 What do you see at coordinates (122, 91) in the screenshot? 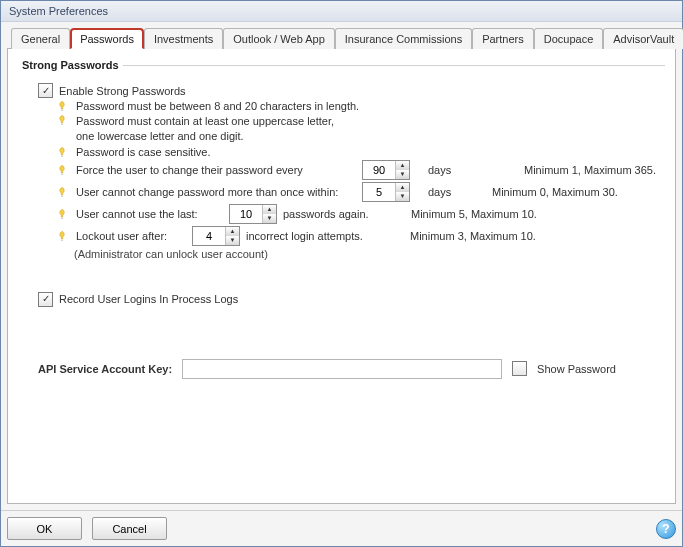
I see `enable-strong-passwords-label: Enable Strong Passwords` at bounding box center [122, 91].